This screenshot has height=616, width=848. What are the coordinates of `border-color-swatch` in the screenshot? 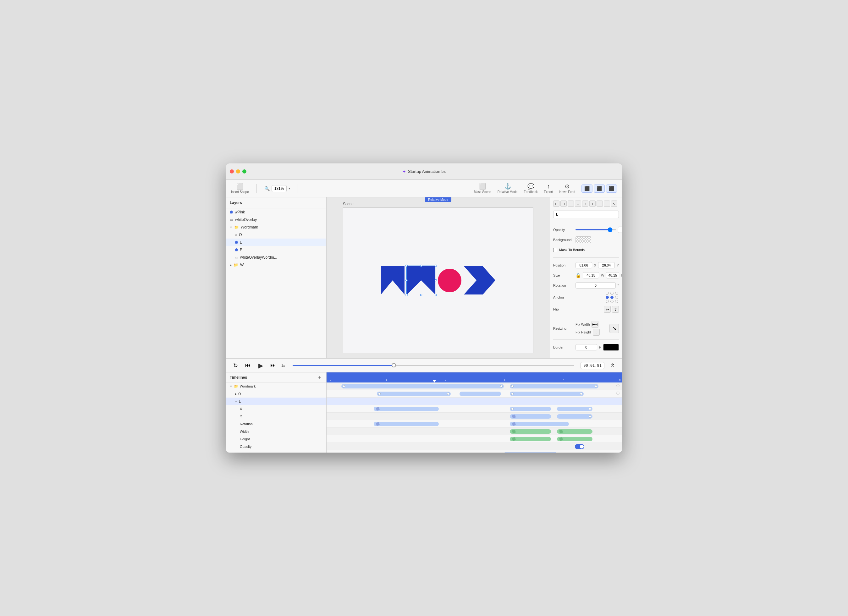 It's located at (611, 347).